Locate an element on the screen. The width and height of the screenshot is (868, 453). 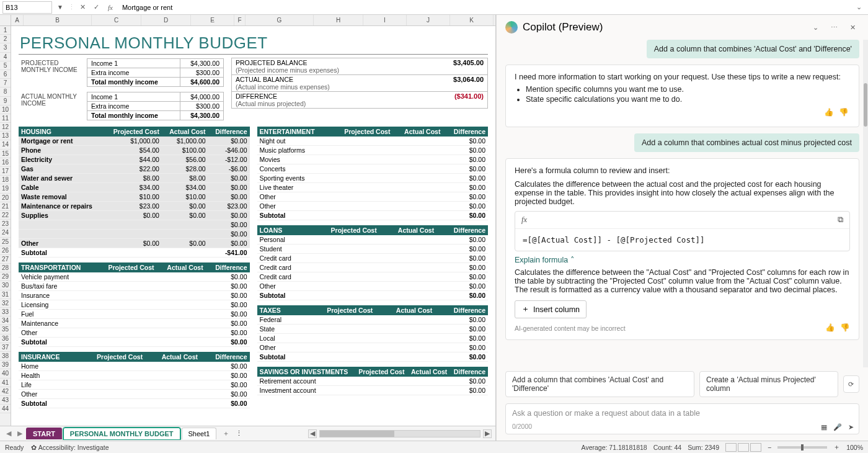
row-header: 35 is located at coordinates (5, 330).